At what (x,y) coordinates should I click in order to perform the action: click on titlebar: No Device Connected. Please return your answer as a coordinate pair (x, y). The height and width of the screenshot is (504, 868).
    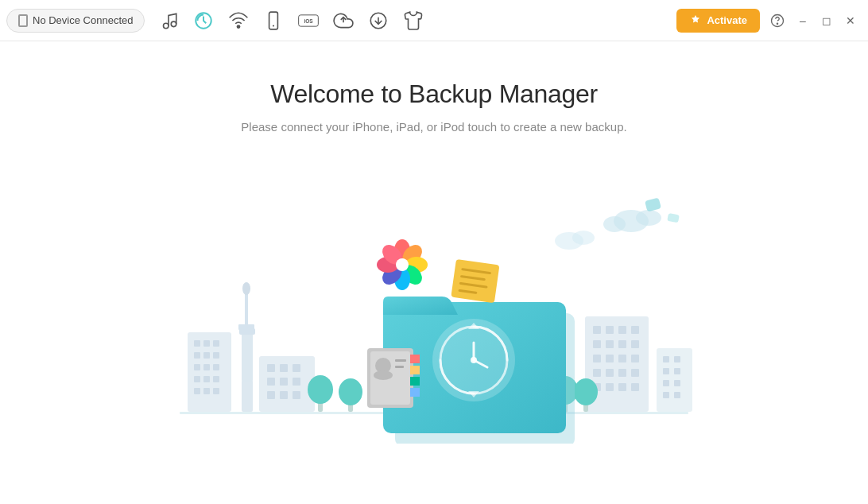
    Looking at the image, I should click on (434, 21).